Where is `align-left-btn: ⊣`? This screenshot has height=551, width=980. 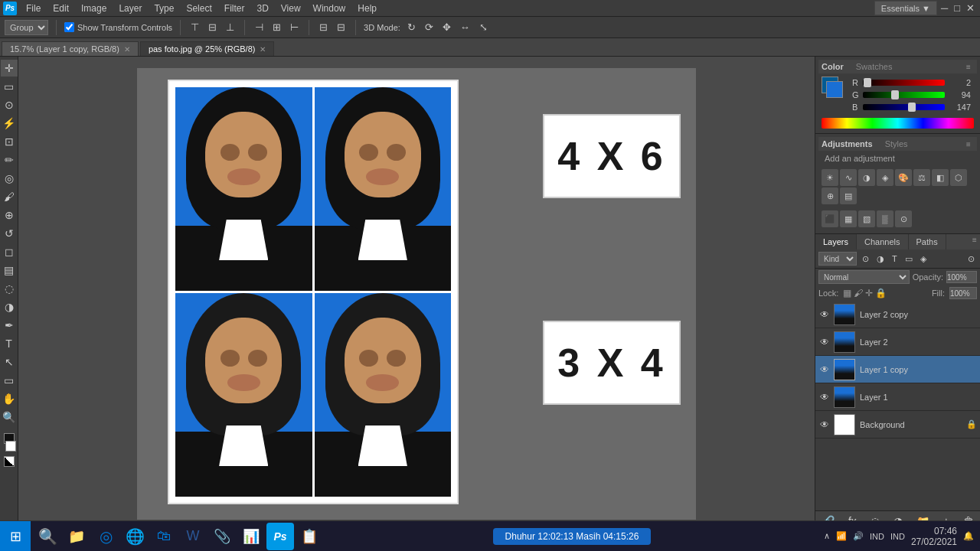
align-left-btn: ⊣ is located at coordinates (259, 28).